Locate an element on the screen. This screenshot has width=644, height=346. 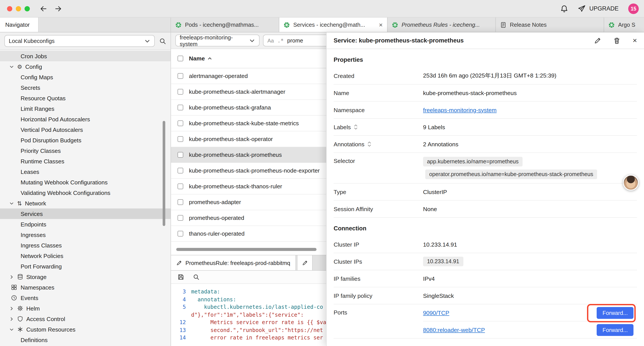
sidebar-item-config-maps: Config Maps is located at coordinates (85, 77).